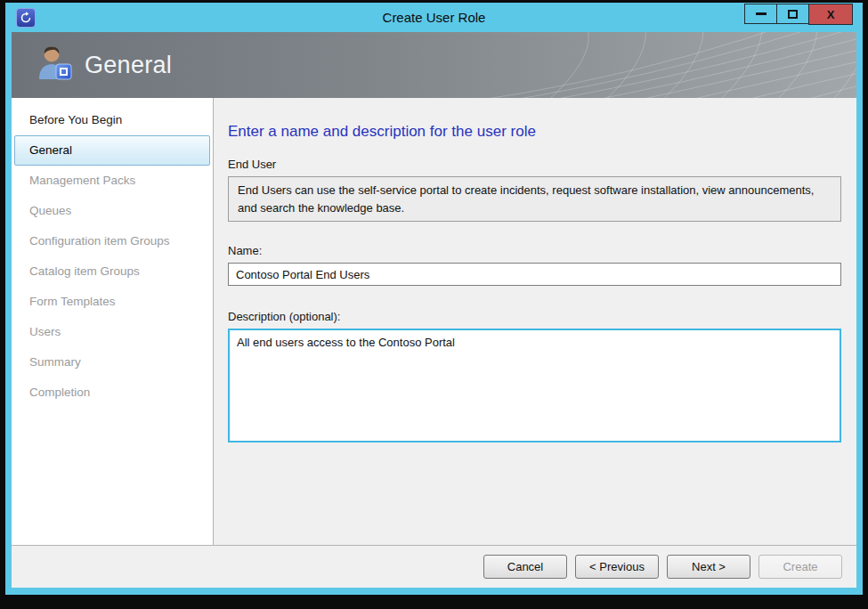  What do you see at coordinates (112, 332) in the screenshot?
I see `sidebar-item-users: Users` at bounding box center [112, 332].